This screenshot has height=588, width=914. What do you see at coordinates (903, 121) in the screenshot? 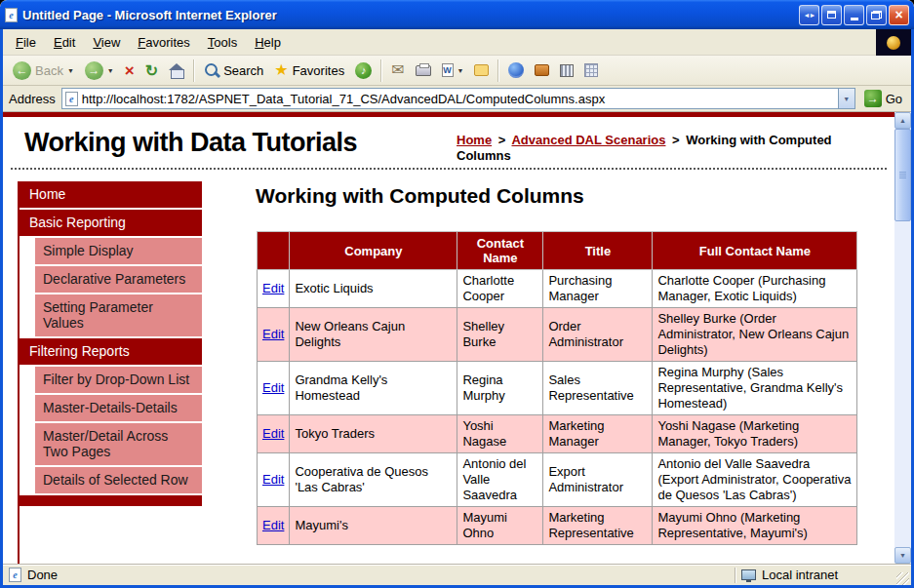
I see `scroll-up-button: ▲` at bounding box center [903, 121].